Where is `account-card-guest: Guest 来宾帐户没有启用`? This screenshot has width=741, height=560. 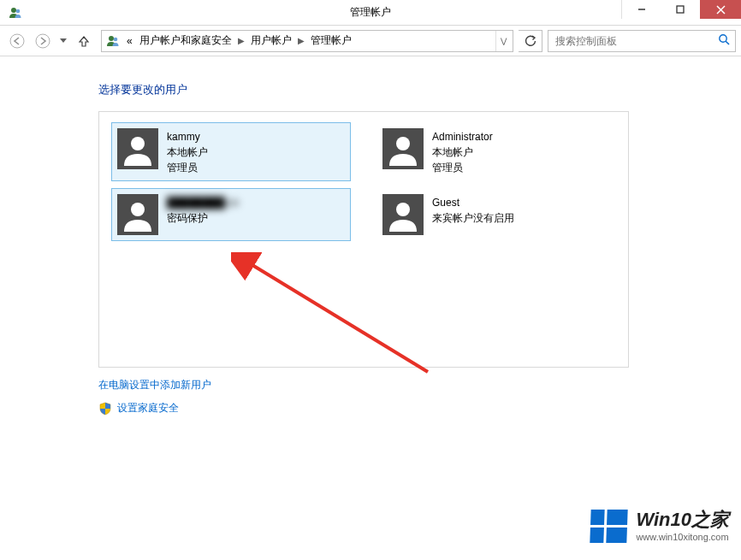 account-card-guest: Guest 来宾帐户没有启用 is located at coordinates (496, 215).